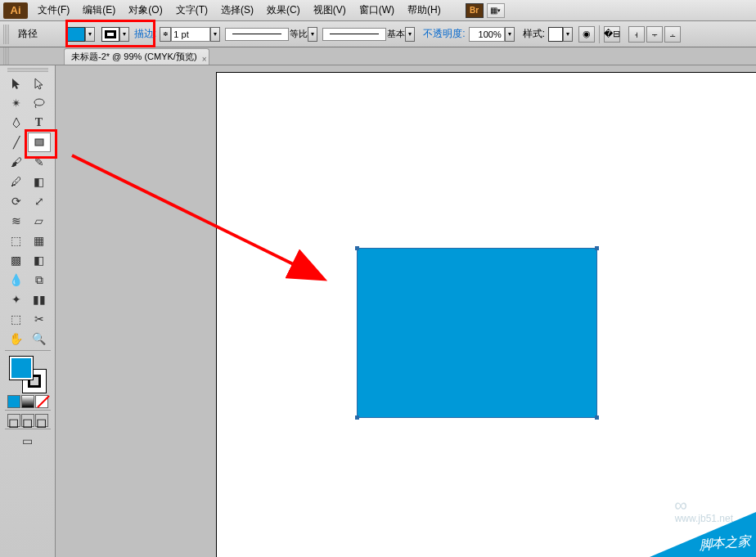 The height and width of the screenshot is (557, 756). Describe the element at coordinates (110, 34) in the screenshot. I see `stroke-swatch` at that location.